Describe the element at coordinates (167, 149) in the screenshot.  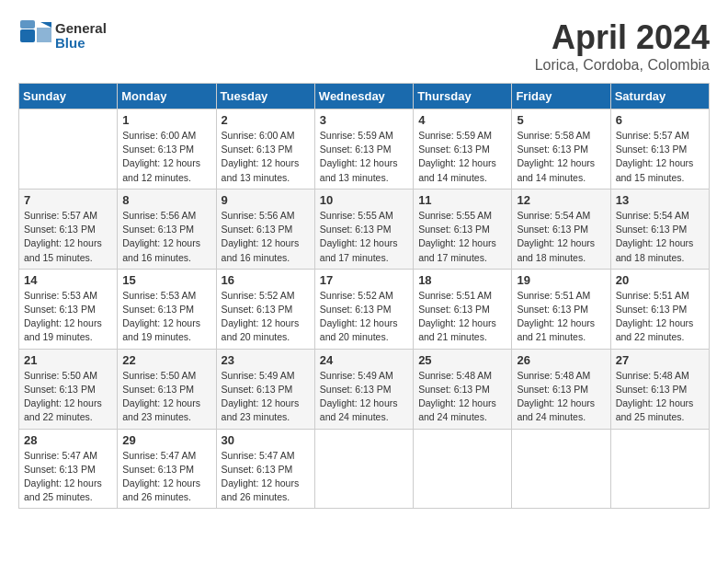
I see `calendar-cell: 1Sunrise: 6:00 AMSunset: 6:13 PMDaylight…` at that location.